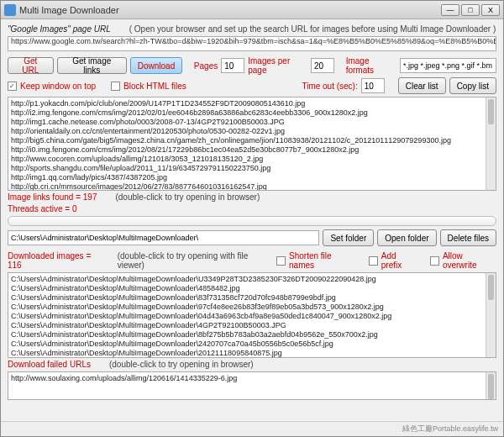 The image size is (504, 437). What do you see at coordinates (52, 197) in the screenshot?
I see `links-found-label: Image links found = 197` at bounding box center [52, 197].